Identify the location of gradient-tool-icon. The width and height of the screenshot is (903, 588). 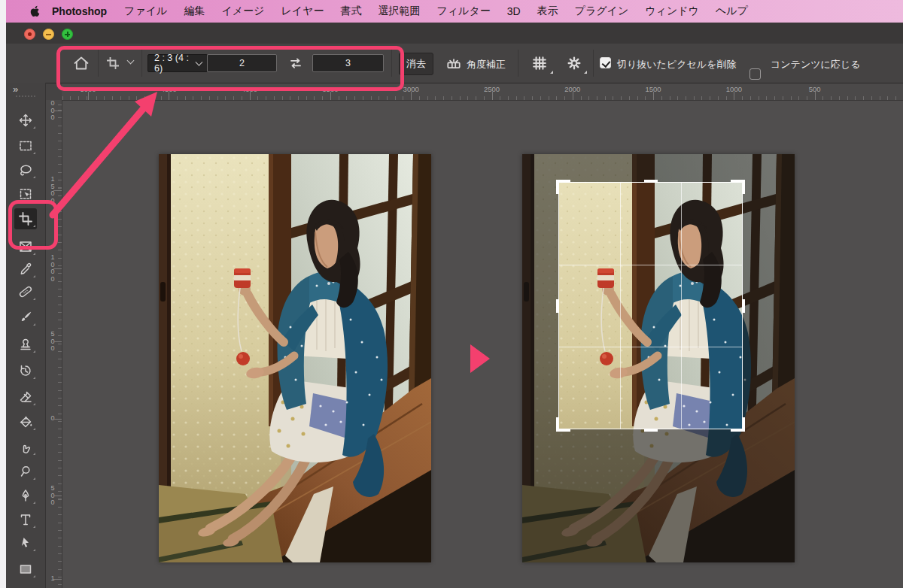
(26, 422).